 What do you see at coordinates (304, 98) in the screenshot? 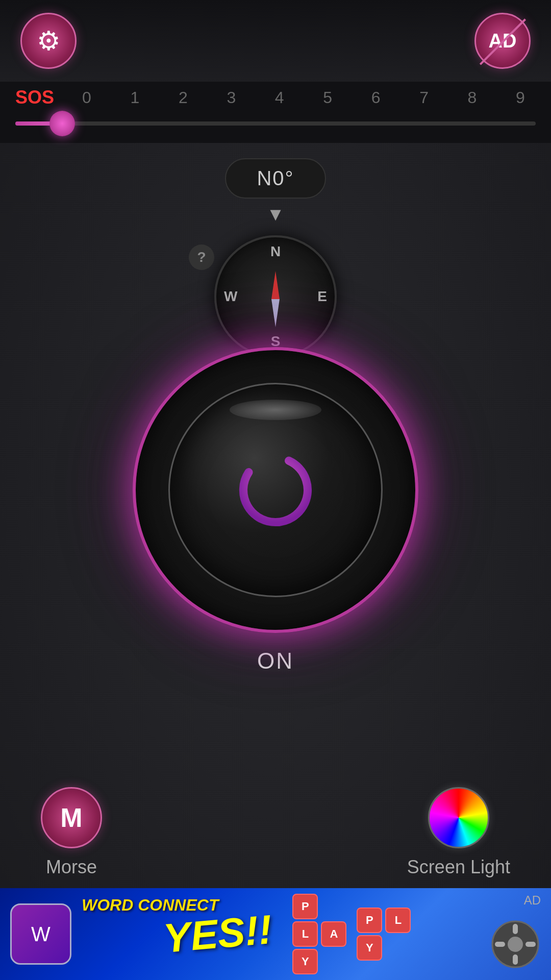
I see `slider-numbers: 0 1 2 3 4 5 6 7 8 9` at bounding box center [304, 98].